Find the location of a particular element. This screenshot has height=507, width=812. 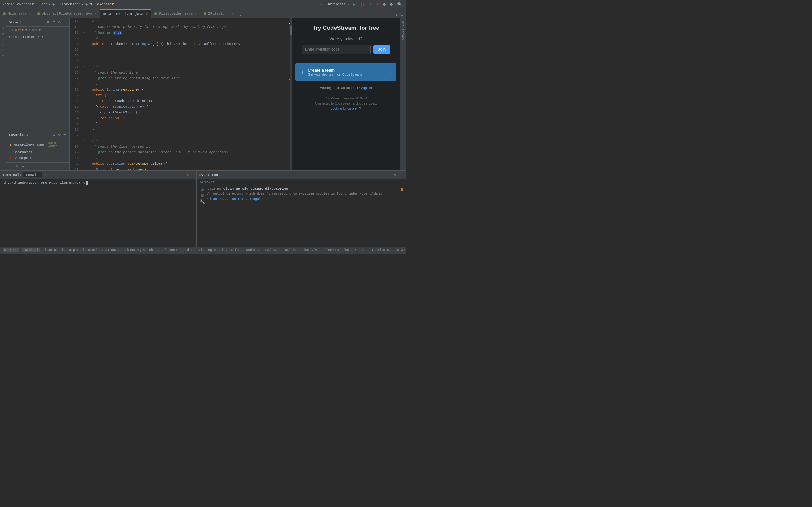

no-ask-link: Do not ask again is located at coordinates (248, 199).